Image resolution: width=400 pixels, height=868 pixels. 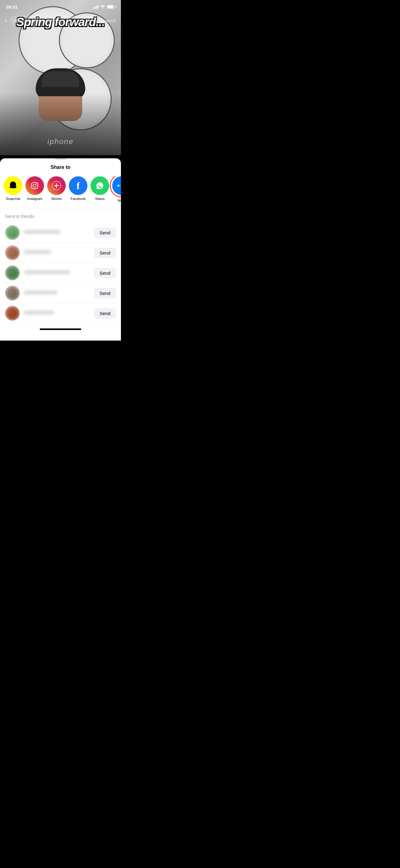 I want to click on stories-label: Stories, so click(x=57, y=199).